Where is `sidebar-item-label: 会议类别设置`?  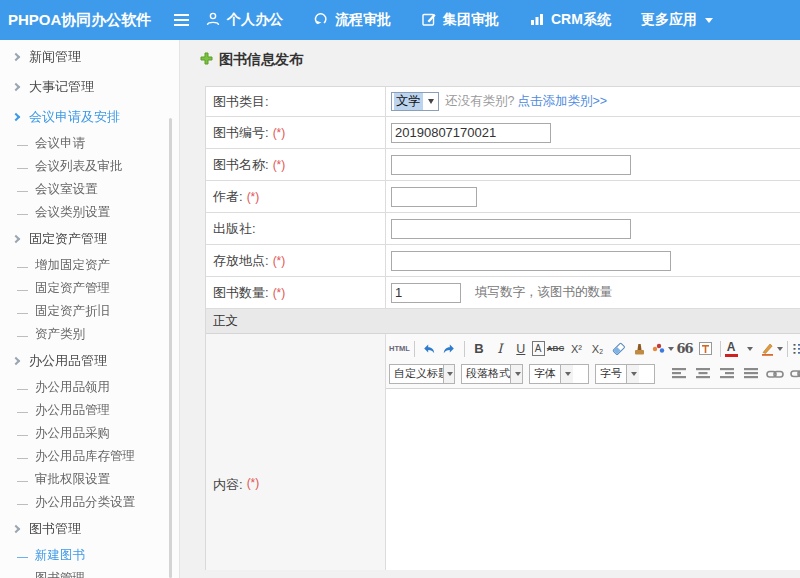 sidebar-item-label: 会议类别设置 is located at coordinates (72, 212).